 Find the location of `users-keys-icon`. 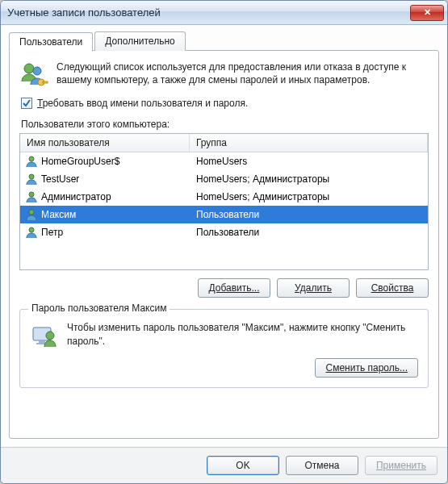

users-keys-icon is located at coordinates (34, 75).